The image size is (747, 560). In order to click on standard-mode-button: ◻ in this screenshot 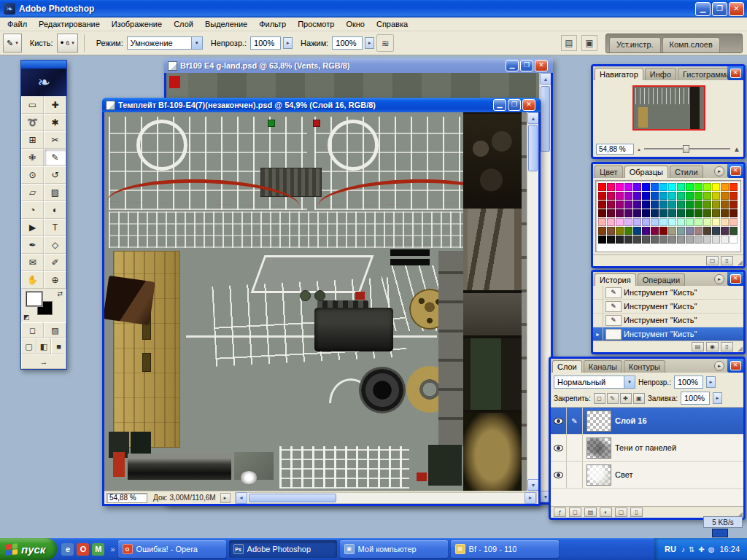, I will do `click(32, 330)`.